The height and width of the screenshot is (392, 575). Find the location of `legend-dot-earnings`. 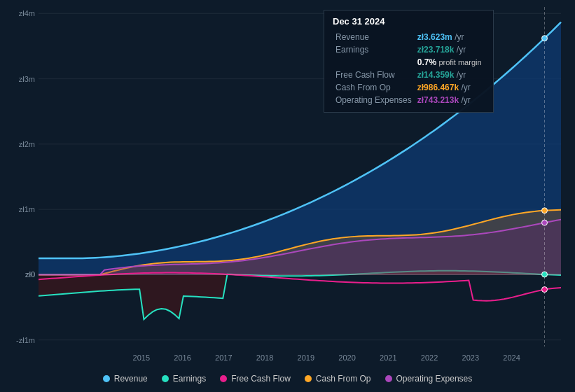

legend-dot-earnings is located at coordinates (165, 379).